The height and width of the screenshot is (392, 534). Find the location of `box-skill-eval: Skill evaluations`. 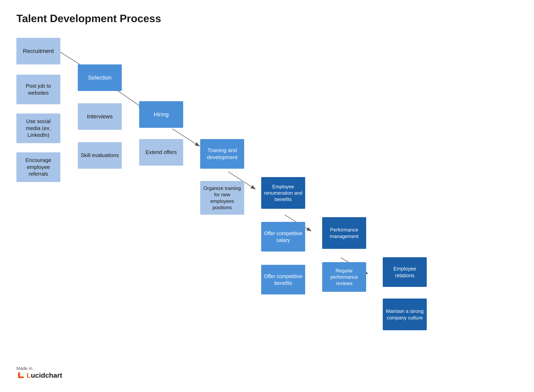

box-skill-eval: Skill evaluations is located at coordinates (100, 155).